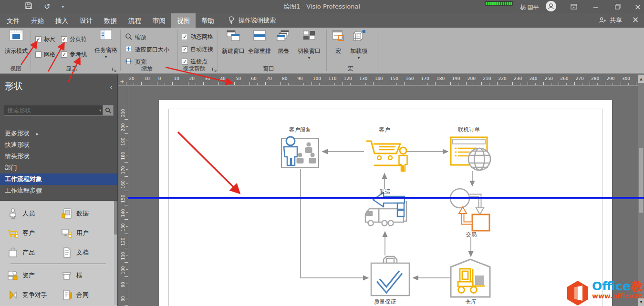  What do you see at coordinates (16, 36) in the screenshot?
I see `presentation-mode-icon` at bounding box center [16, 36].